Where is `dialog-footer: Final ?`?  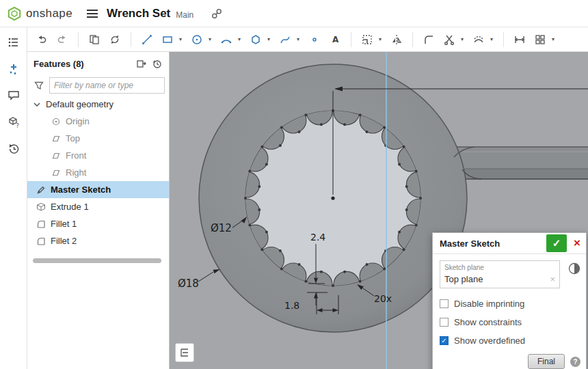 dialog-footer: Final ? is located at coordinates (509, 360).